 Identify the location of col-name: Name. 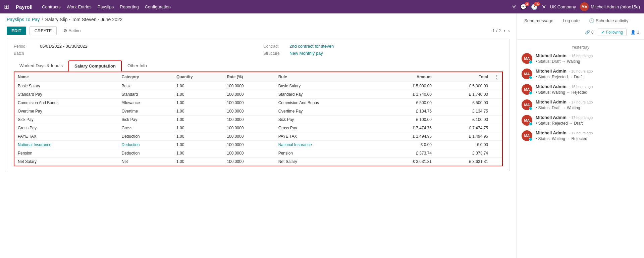
(66, 77).